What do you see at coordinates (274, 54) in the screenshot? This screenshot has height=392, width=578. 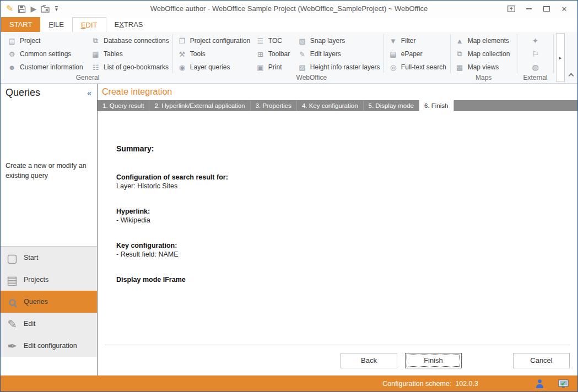 I see `ribbon-item-toolbar: ⊞Toolbar` at bounding box center [274, 54].